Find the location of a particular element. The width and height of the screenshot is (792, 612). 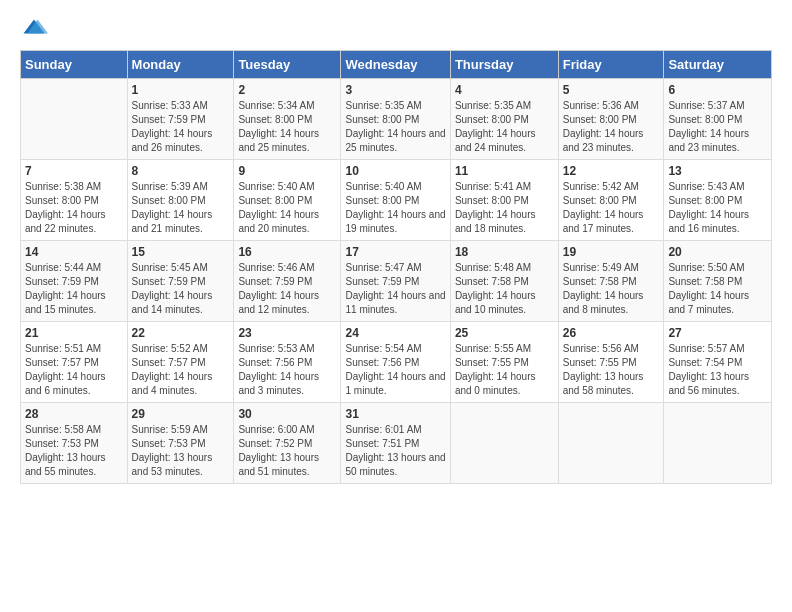

calendar-cell: 6Sunrise: 5:37 AM Sunset: 8:00 PM Daylig… is located at coordinates (718, 120).